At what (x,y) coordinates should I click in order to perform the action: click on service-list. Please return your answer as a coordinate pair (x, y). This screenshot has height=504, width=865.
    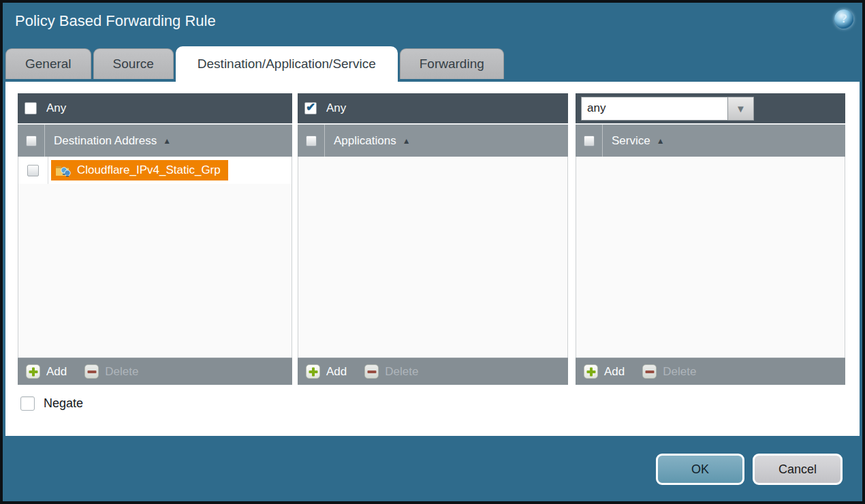
    Looking at the image, I should click on (710, 257).